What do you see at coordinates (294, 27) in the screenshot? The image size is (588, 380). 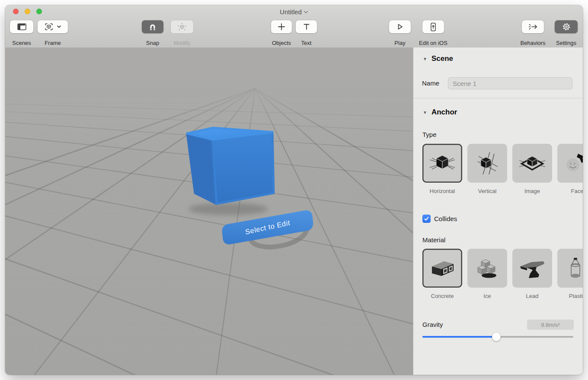 I see `titlebar-toolbar: Untitled Scenes Fram` at bounding box center [294, 27].